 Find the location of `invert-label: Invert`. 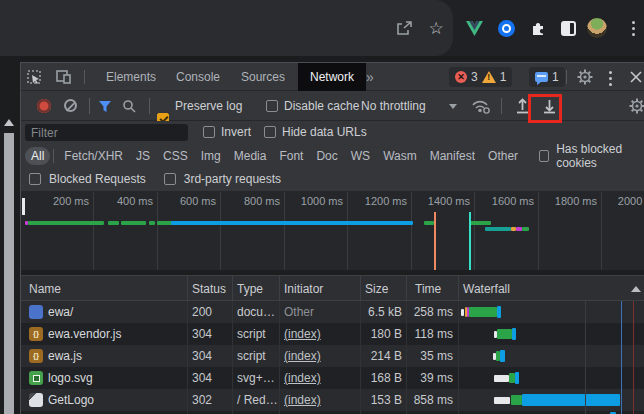

invert-label: Invert is located at coordinates (236, 132).